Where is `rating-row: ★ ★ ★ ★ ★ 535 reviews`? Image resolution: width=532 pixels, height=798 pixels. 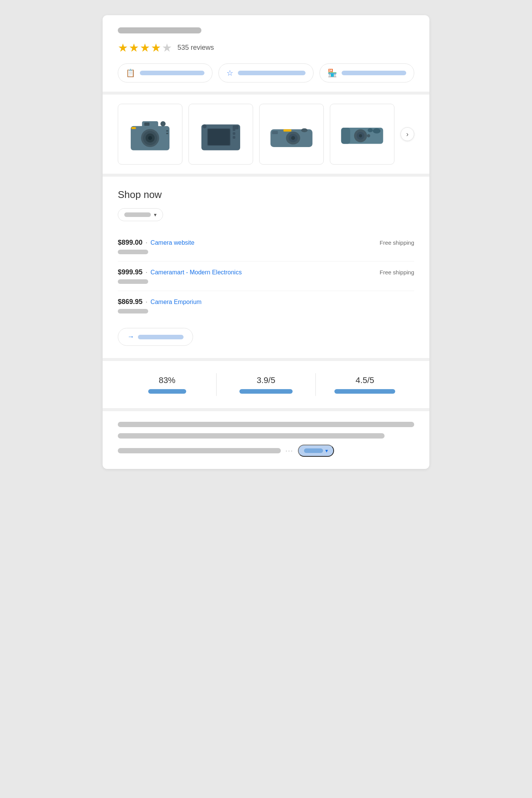 rating-row: ★ ★ ★ ★ ★ 535 reviews is located at coordinates (266, 48).